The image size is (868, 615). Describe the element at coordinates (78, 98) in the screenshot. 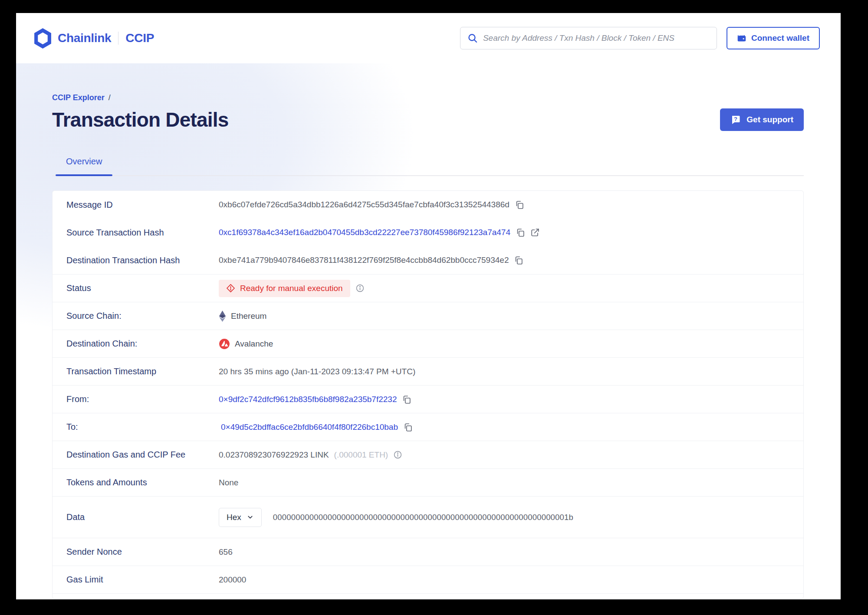

I see `breadcrumb-ccip-explorer-link: CCIP Explorer` at that location.